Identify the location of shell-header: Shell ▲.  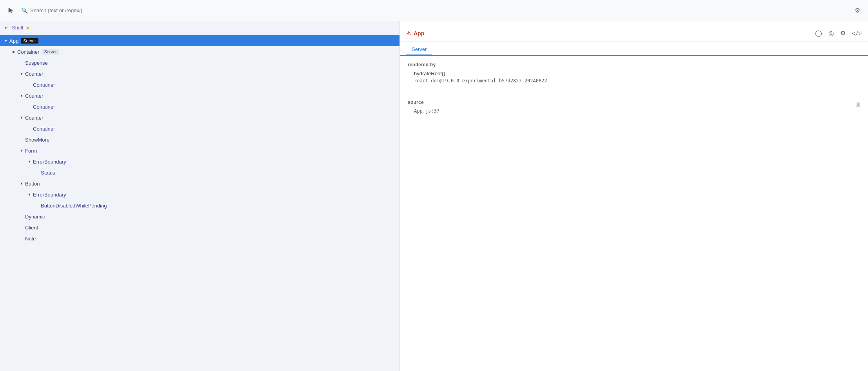
(200, 27).